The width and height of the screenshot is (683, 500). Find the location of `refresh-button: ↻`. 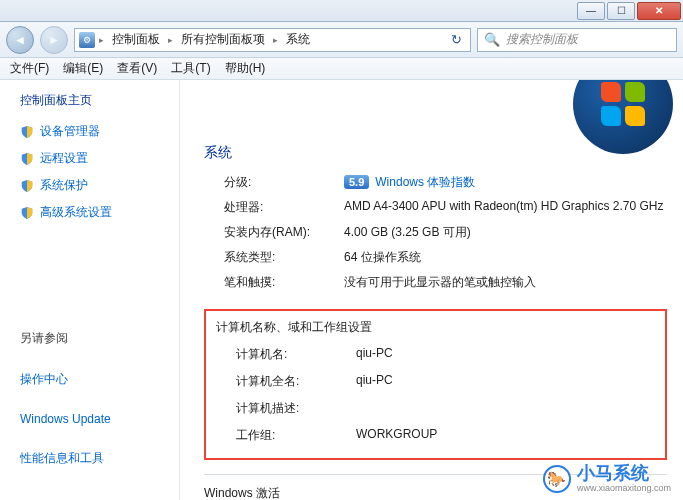

refresh-button: ↻ is located at coordinates (456, 40).